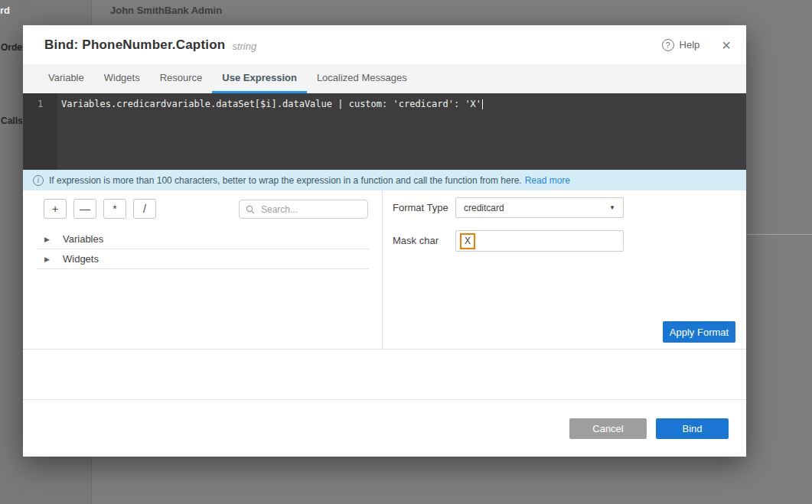 The image size is (812, 504). Describe the element at coordinates (203, 269) in the screenshot. I see `expression-builder-pane: + — * / ▶ Variables` at that location.